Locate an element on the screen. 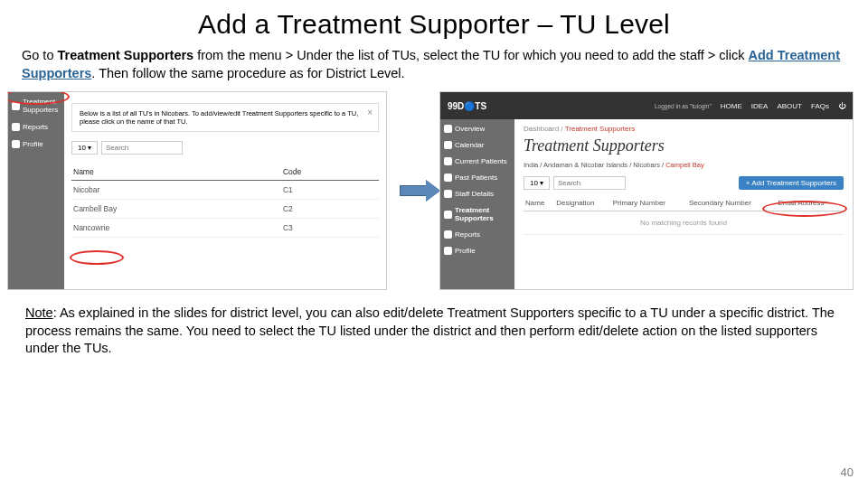 The width and height of the screenshot is (868, 488). sidebar-left: Treatment Supporters Reports Profile is located at coordinates (36, 191).